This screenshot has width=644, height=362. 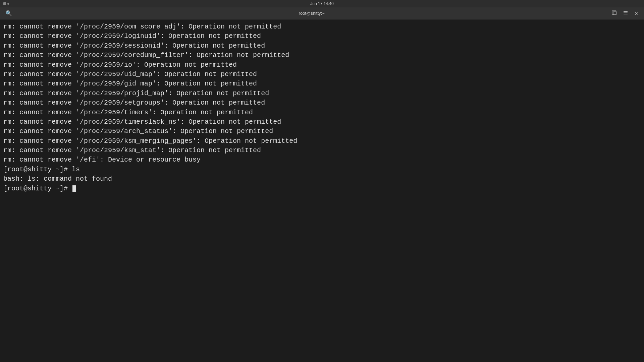 What do you see at coordinates (9, 13) in the screenshot?
I see `search-icon: 🔍` at bounding box center [9, 13].